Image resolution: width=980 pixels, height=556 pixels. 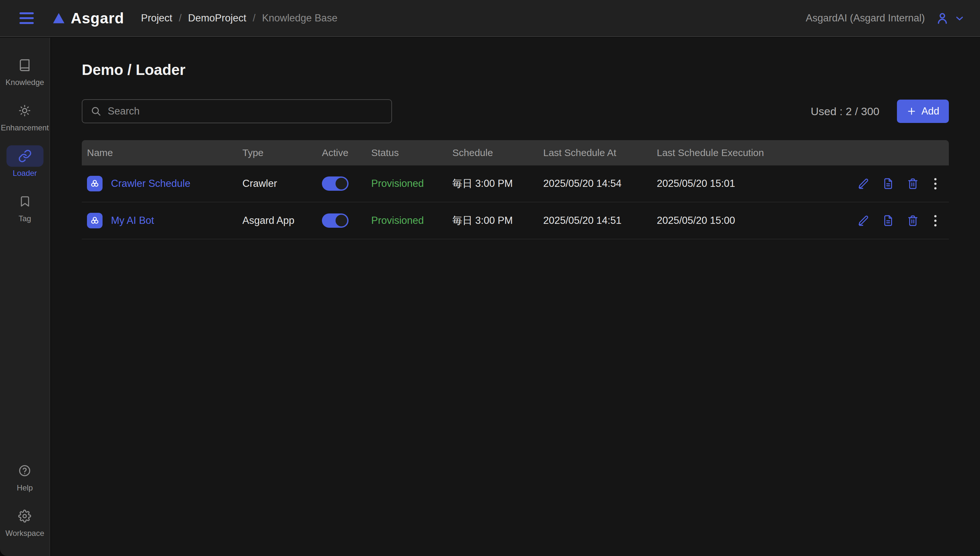 I want to click on book-icon, so click(x=24, y=65).